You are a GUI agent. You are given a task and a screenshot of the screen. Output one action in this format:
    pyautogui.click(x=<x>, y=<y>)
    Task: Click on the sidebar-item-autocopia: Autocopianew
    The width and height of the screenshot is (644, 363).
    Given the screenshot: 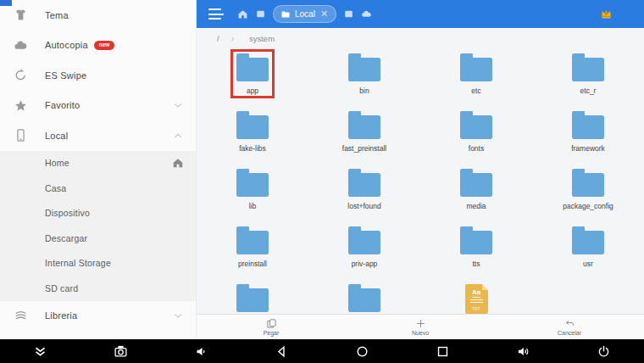 What is the action you would take?
    pyautogui.click(x=98, y=46)
    